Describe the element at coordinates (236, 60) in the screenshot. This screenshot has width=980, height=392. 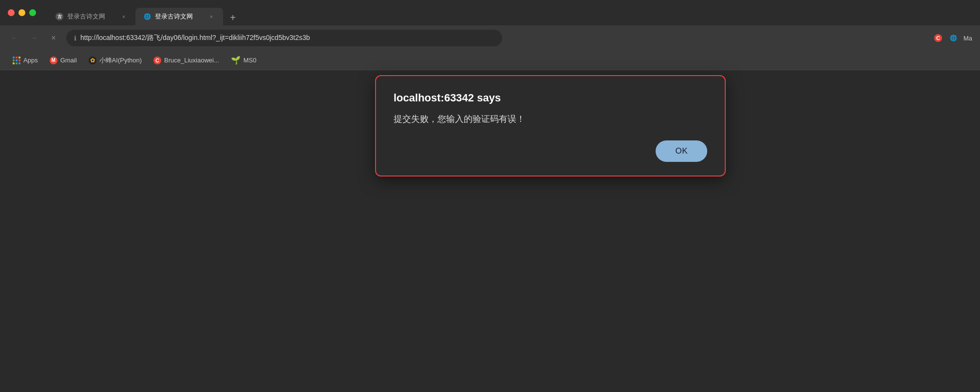
I see `ms0-icon: 🌱` at that location.